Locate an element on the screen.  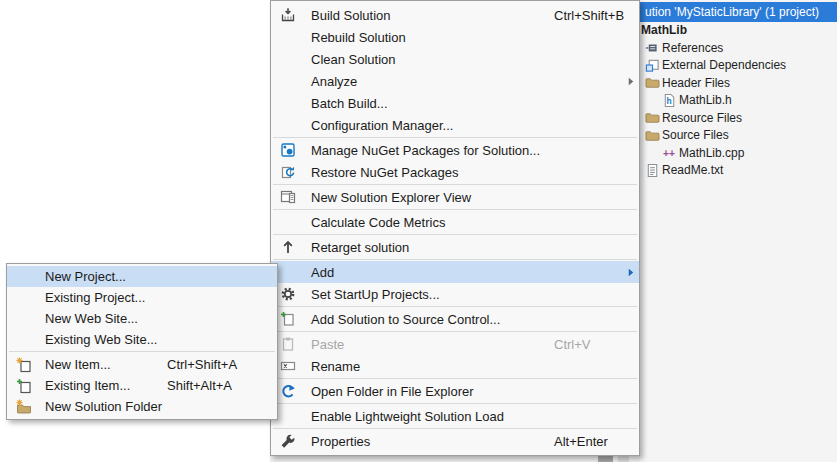
cpp-file-icon: ++ is located at coordinates (670, 152).